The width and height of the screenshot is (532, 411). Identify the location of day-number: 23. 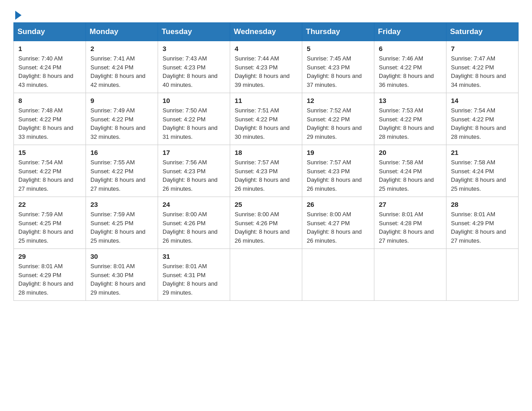
(122, 204).